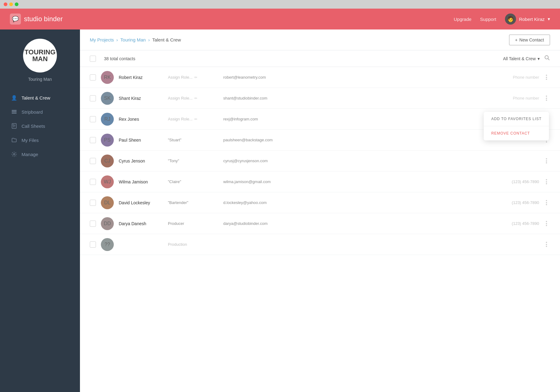  I want to click on remove-contact-option: REMOVE CONTACT, so click(516, 133).